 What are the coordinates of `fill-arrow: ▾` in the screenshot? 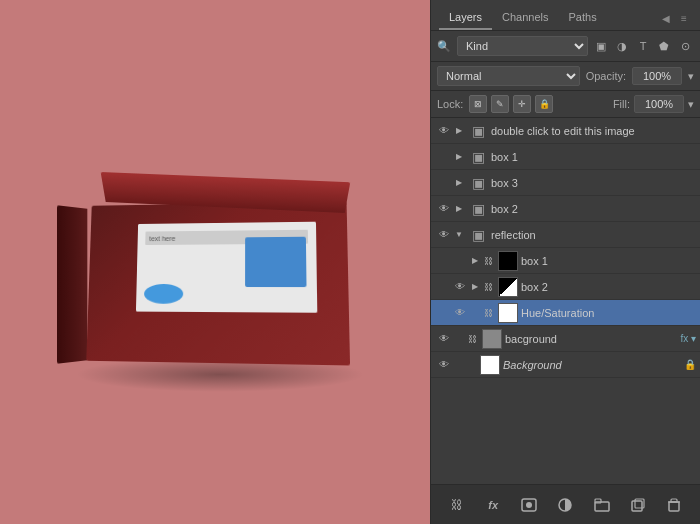 It's located at (691, 104).